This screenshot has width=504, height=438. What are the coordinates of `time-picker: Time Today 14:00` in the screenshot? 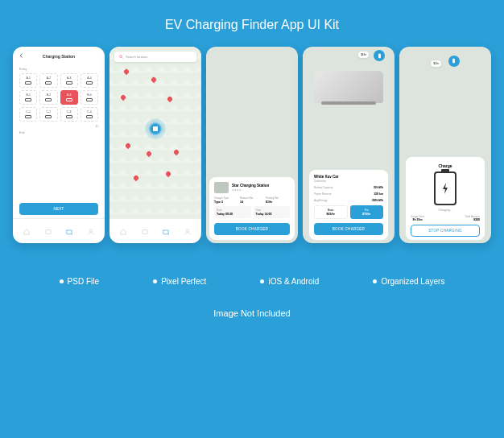 It's located at (272, 213).